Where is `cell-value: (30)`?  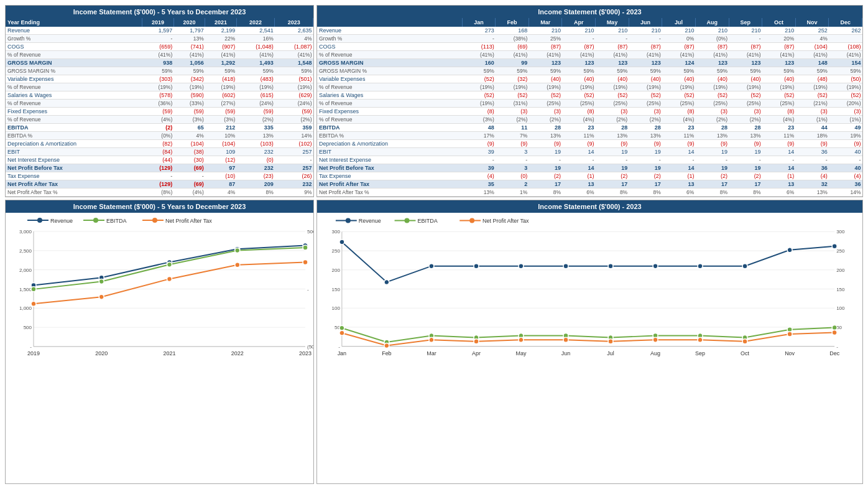
cell-value: (30) is located at coordinates (189, 161).